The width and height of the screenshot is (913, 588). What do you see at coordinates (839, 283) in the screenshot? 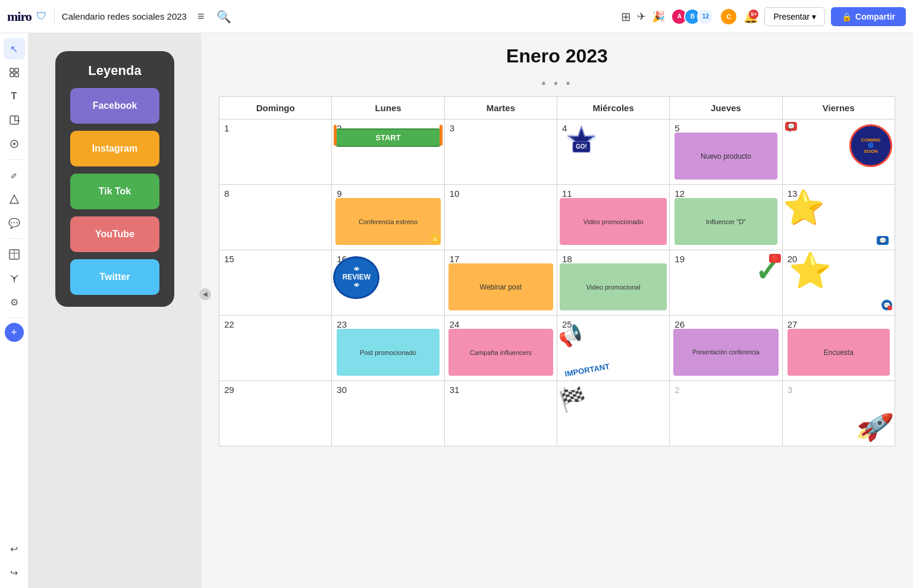
I see `calendar-cell: 20⭐ 💬` at bounding box center [839, 283].